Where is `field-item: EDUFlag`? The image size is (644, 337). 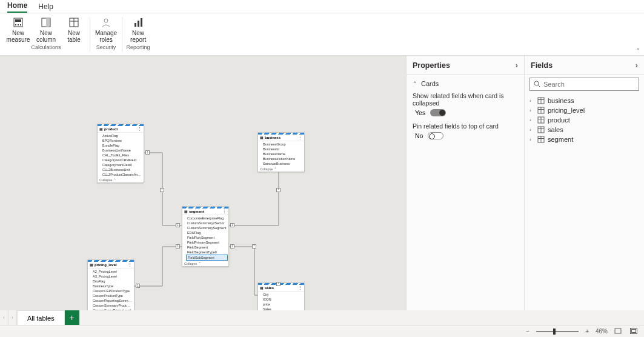 field-item: EDUFlag is located at coordinates (207, 233).